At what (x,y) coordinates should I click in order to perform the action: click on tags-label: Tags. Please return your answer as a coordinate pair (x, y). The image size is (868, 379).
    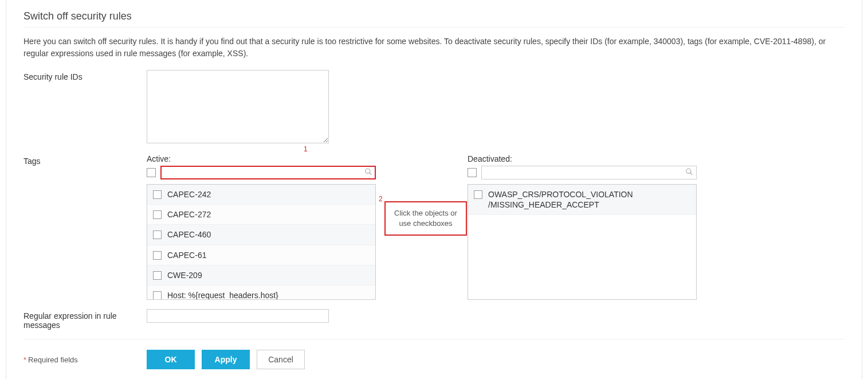
    Looking at the image, I should click on (85, 160).